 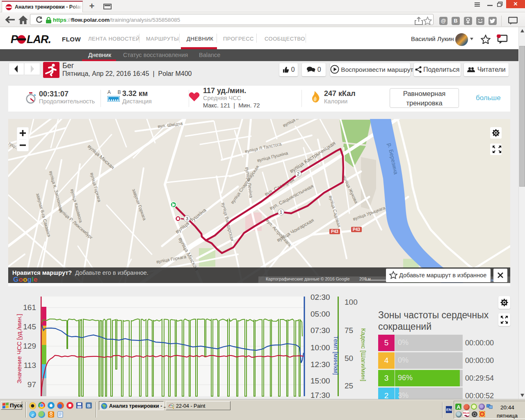 What do you see at coordinates (30, 279) in the screenshot?
I see `svg-text: g` at bounding box center [30, 279].